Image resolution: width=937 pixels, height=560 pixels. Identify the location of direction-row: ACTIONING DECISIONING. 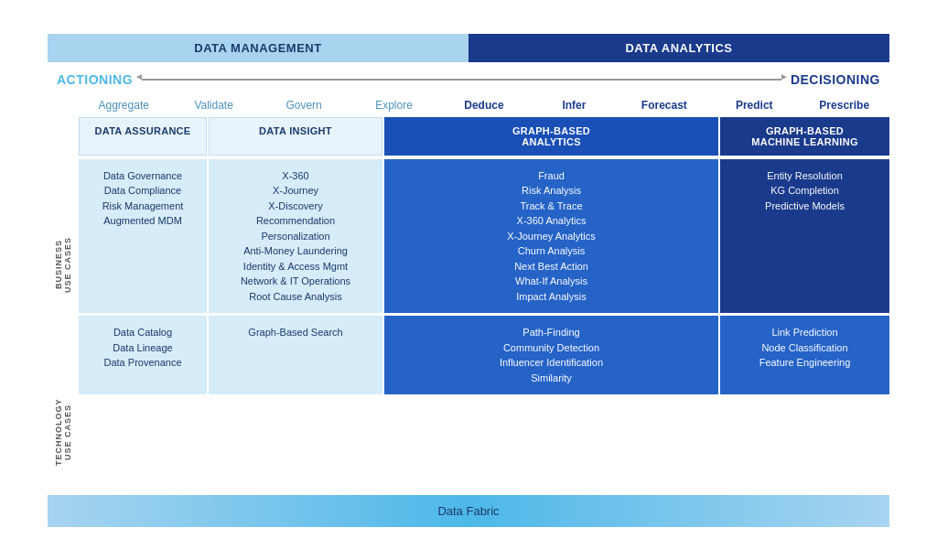
(468, 80).